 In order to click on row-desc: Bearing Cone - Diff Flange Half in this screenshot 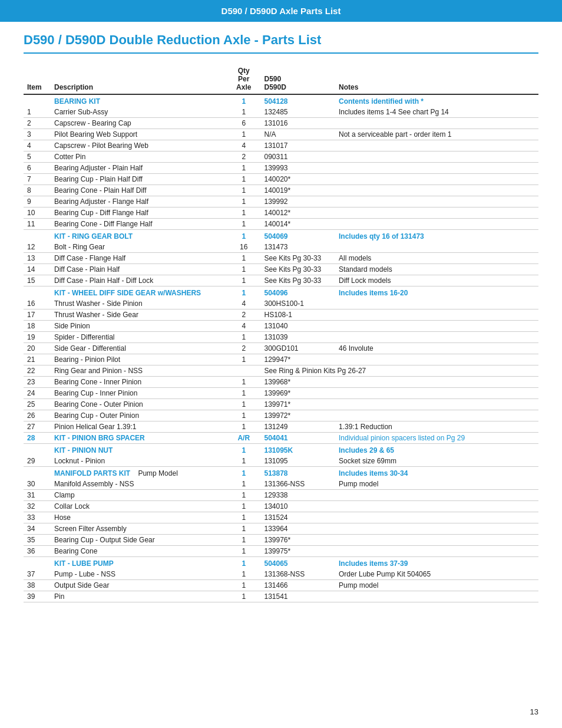, I will do `click(139, 224)`.